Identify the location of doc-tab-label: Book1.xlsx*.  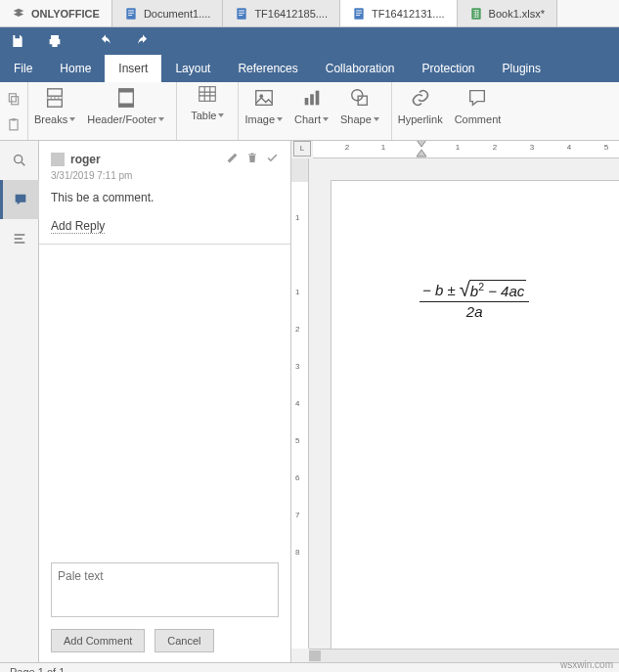
(516, 14).